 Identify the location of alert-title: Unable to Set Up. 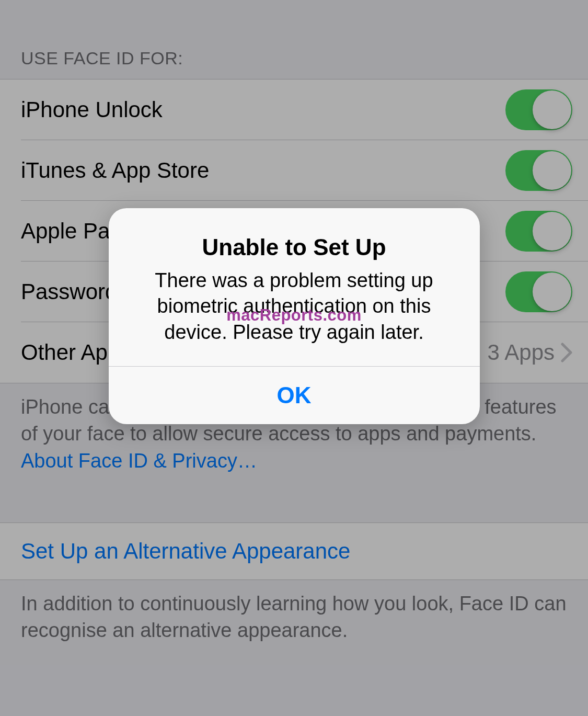
(294, 247).